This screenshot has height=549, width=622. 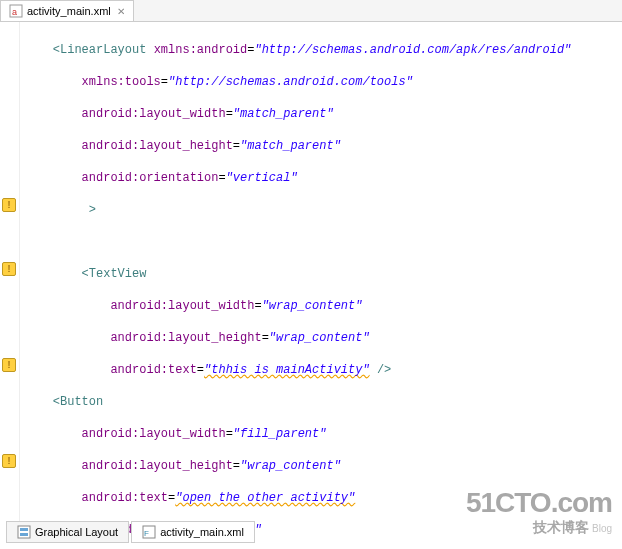 I want to click on tab-label: Graphical Layout, so click(x=76, y=532).